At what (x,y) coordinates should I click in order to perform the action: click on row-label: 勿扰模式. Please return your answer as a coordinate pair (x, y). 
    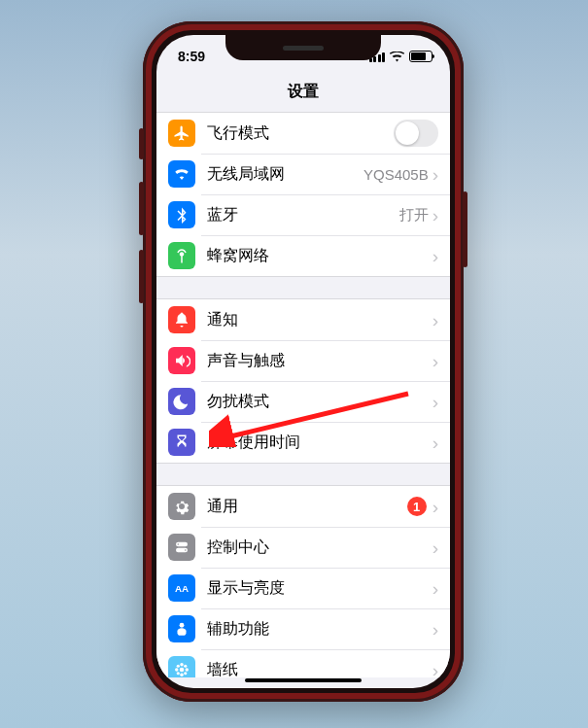
    Looking at the image, I should click on (320, 402).